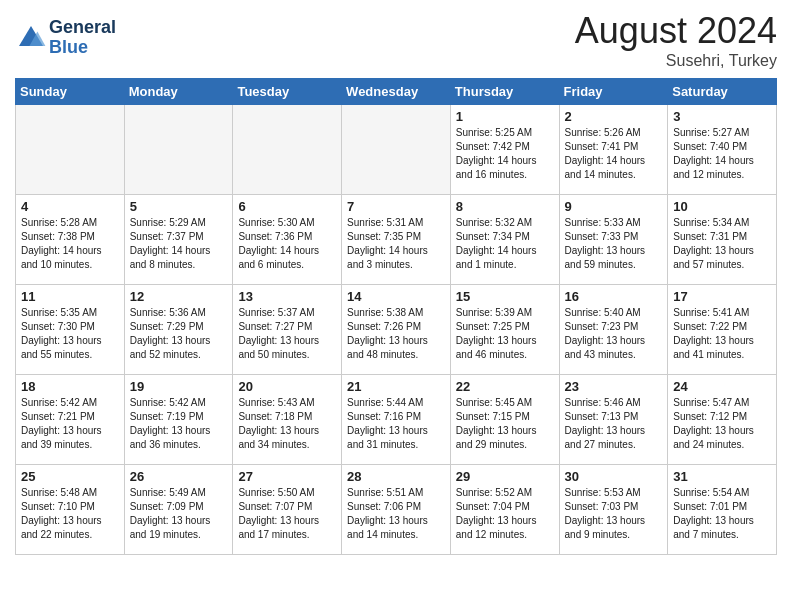  What do you see at coordinates (676, 31) in the screenshot?
I see `month-year: August 2024` at bounding box center [676, 31].